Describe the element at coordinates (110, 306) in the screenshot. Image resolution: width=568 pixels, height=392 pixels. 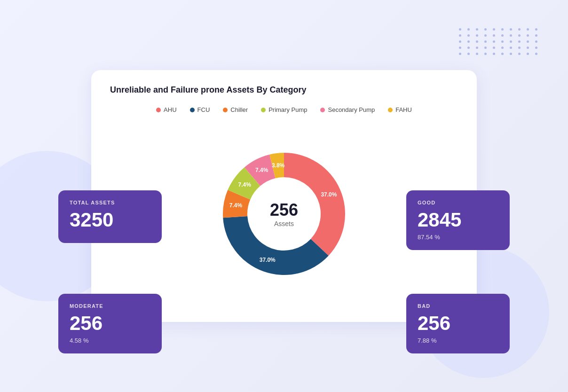
I see `moderate-label: MODERATE` at that location.